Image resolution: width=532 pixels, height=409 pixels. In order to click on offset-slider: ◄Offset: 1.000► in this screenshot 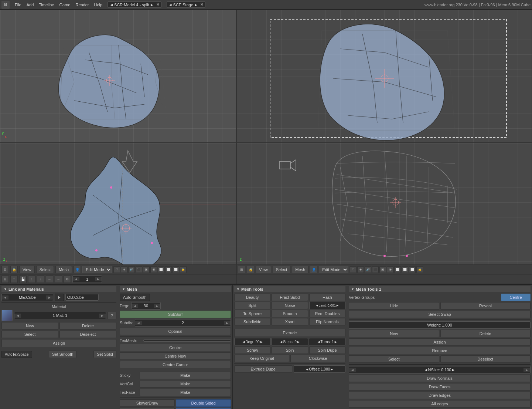, I will do `click(320, 369)`.